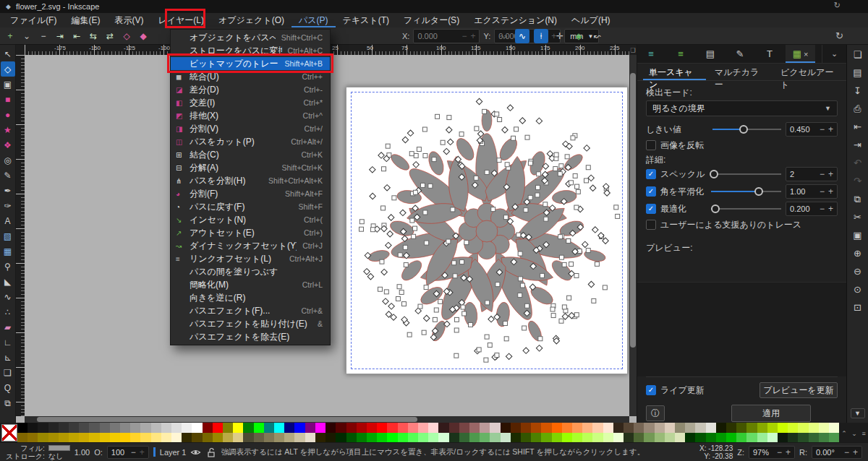 The height and width of the screenshot is (461, 868). What do you see at coordinates (8, 145) in the screenshot?
I see `box3d-tool: ❖` at bounding box center [8, 145].